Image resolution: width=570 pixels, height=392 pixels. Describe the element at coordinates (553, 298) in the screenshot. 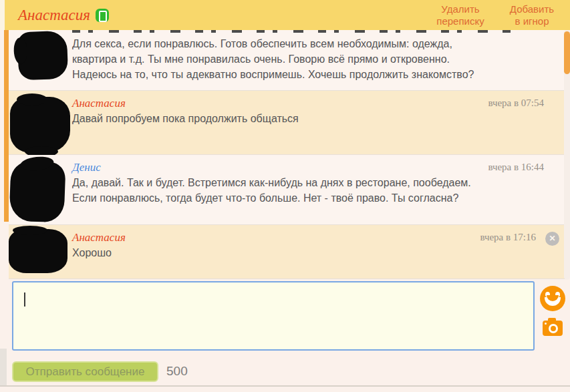

I see `emoji-icon-mouth` at that location.